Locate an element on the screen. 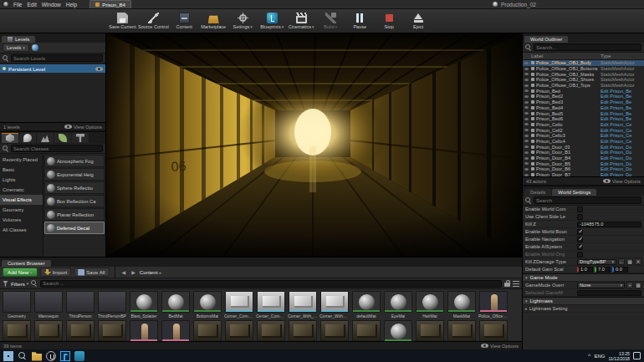 The width and height of the screenshot is (644, 362). outliner-row: Prison_Cello3 Edit Prison_Ce is located at coordinates (584, 135).